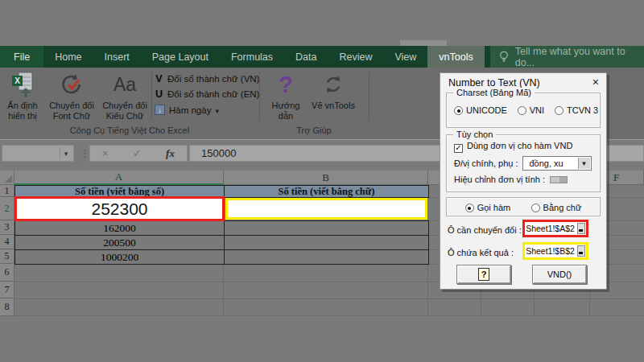 This screenshot has width=644, height=362. What do you see at coordinates (559, 274) in the screenshot?
I see `vnd-button: VND()` at bounding box center [559, 274].